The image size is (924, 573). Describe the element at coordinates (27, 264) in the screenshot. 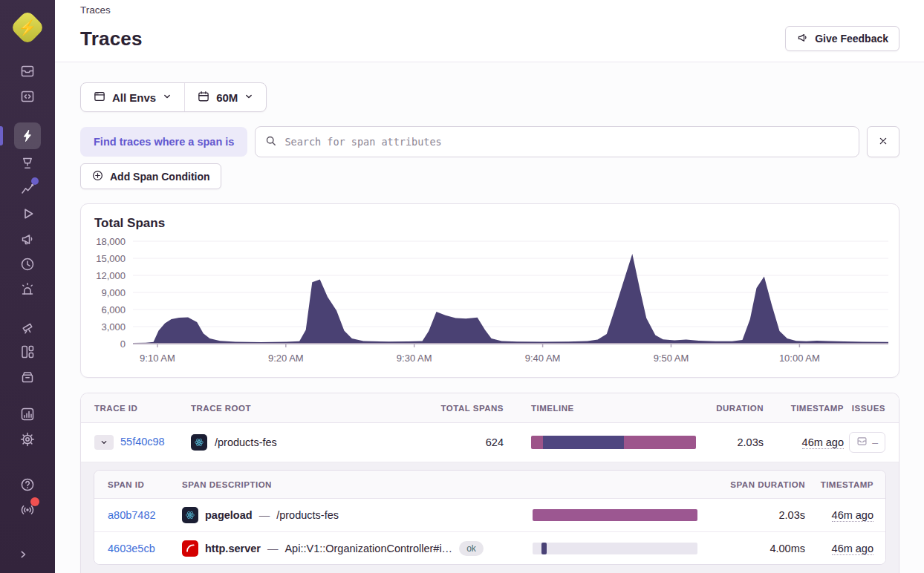

I see `sidebar-item-history` at that location.